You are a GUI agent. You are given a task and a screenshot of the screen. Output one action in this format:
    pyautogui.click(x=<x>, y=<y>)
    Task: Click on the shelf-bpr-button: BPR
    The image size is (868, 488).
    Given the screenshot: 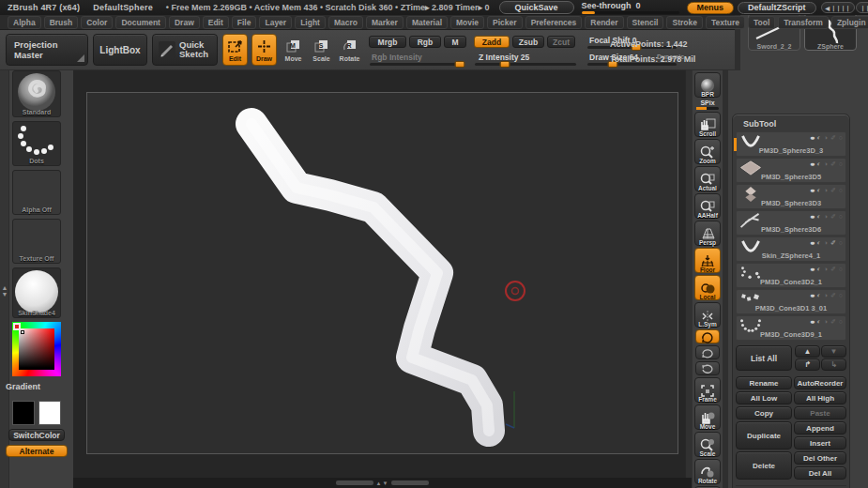 What is the action you would take?
    pyautogui.click(x=708, y=84)
    